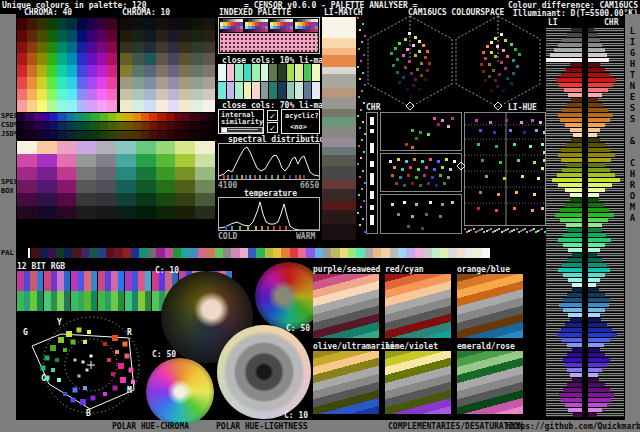 The image size is (640, 432). Describe the element at coordinates (241, 122) in the screenshot. I see `internal-similarity-box: internal similarity` at that location.